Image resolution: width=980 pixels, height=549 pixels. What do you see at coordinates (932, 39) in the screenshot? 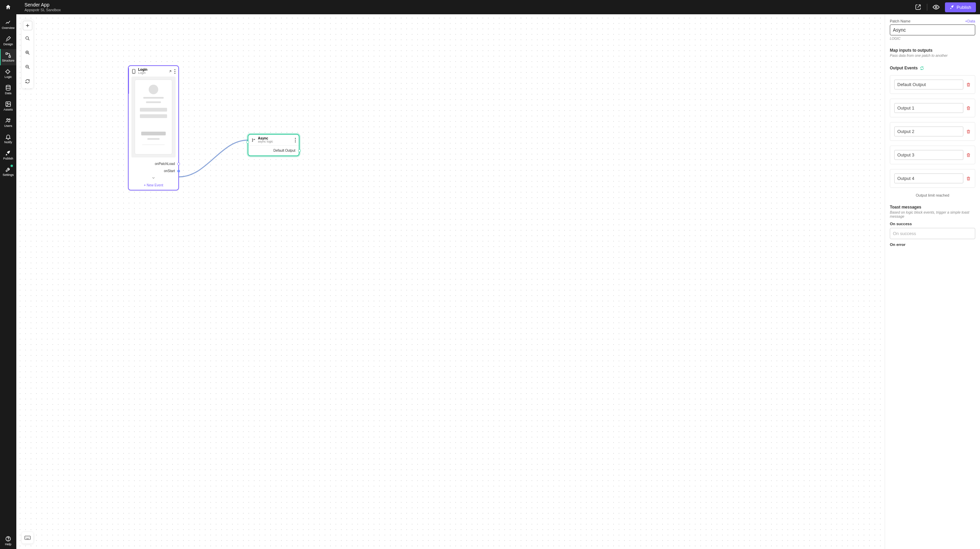
I see `patch-kind: LOGIC` at bounding box center [932, 39].